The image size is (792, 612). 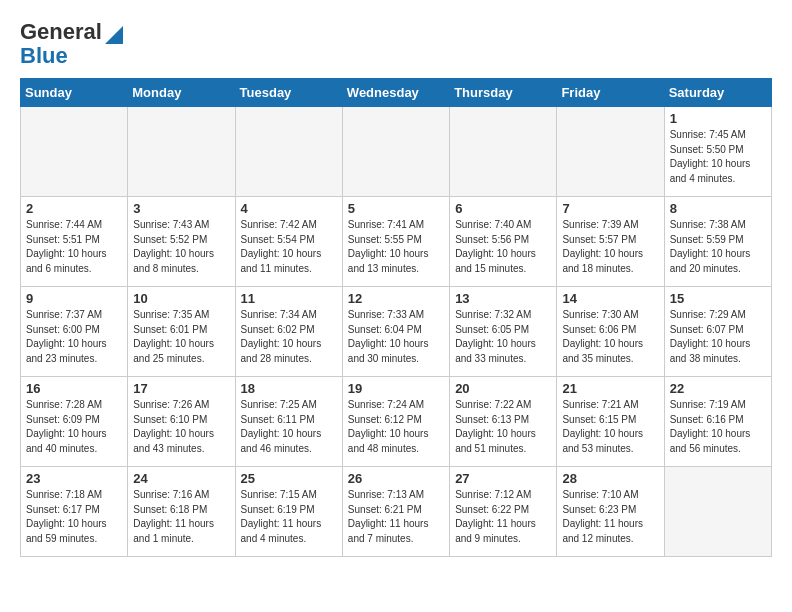 What do you see at coordinates (396, 242) in the screenshot?
I see `calendar-cell: 5Sunrise: 7:41 AM Sunset: 5:55 PM Daylig…` at bounding box center [396, 242].